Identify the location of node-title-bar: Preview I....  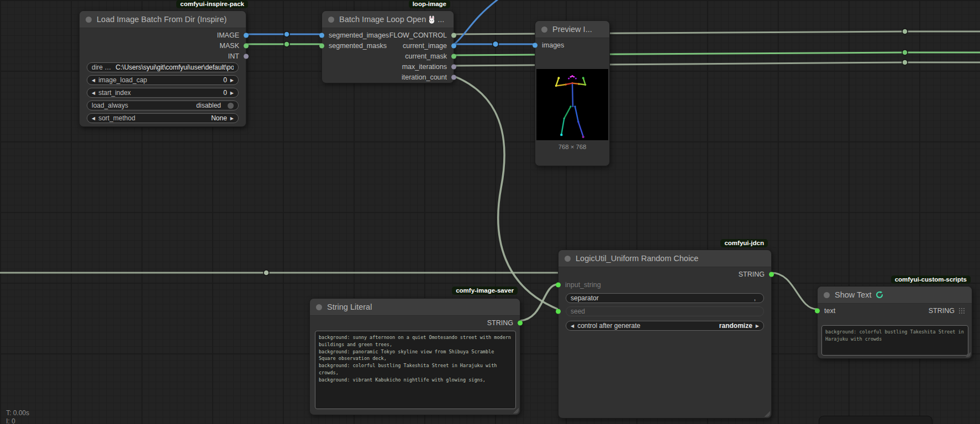
(572, 30).